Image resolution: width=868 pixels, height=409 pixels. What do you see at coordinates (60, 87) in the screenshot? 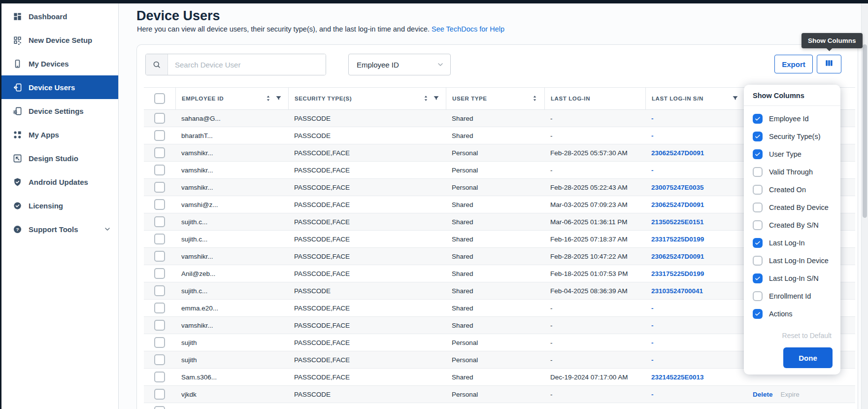
I see `sidebar-item-device-users: Device Users` at bounding box center [60, 87].